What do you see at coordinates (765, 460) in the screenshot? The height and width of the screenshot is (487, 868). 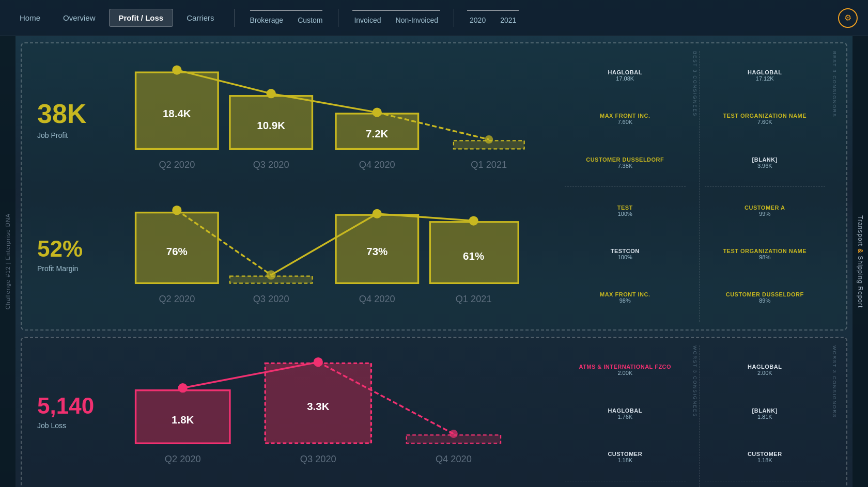 I see `worst-consignor-3-value: 1.18K` at bounding box center [765, 460].